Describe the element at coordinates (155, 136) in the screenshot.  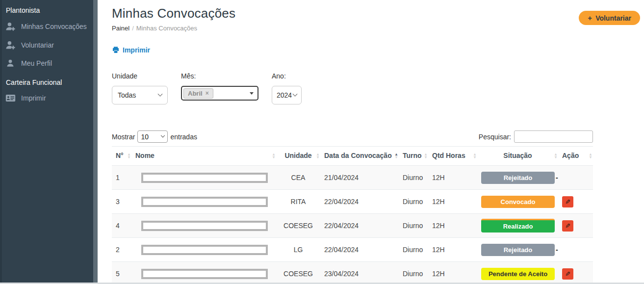
I see `page-length-control: Mostrar 10 entradas` at that location.